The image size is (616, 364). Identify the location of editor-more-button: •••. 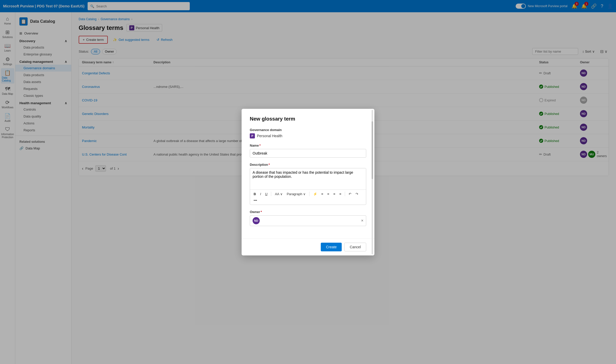
(255, 200).